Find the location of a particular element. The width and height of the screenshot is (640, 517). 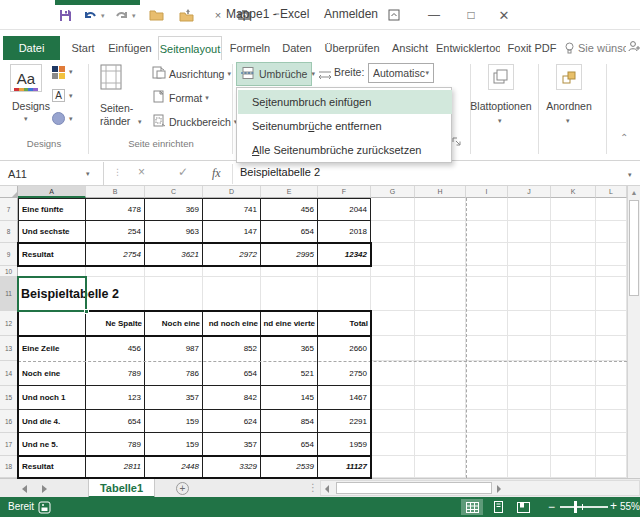

horizontal-scrollbar is located at coordinates (480, 488).